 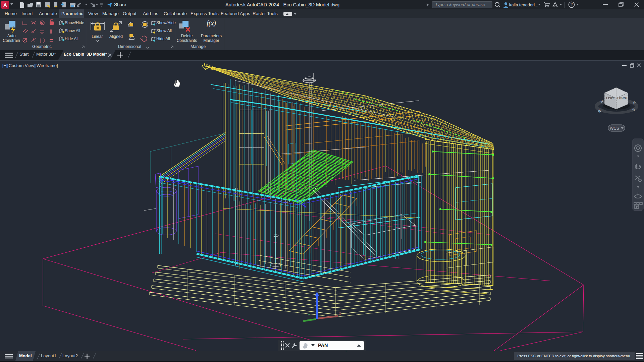 What do you see at coordinates (340, 314) in the screenshot?
I see `svg-text: X` at bounding box center [340, 314].